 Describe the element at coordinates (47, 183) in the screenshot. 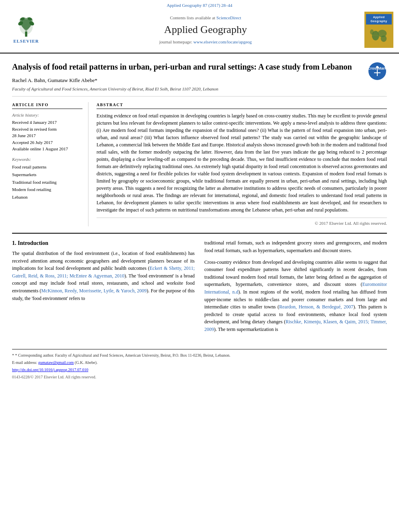

I see `keyword-3: Traditional food retailing` at that location.